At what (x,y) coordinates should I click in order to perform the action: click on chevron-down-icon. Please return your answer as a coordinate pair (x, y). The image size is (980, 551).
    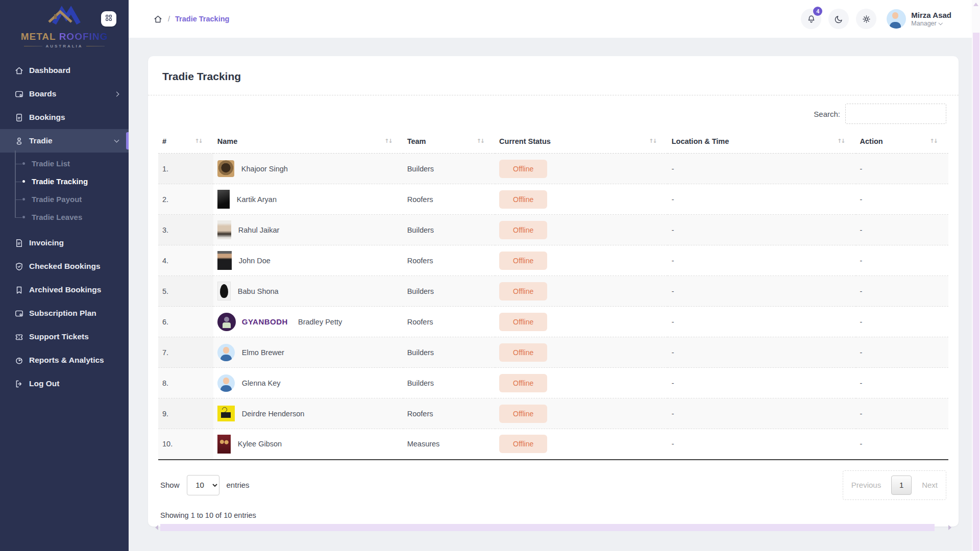
    Looking at the image, I should click on (941, 23).